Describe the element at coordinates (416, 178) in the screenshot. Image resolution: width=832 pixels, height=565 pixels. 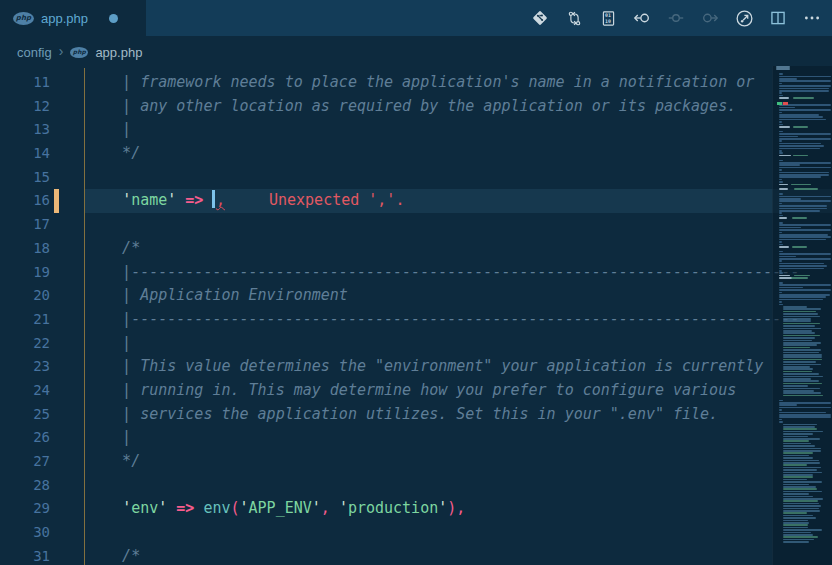
I see `code-line: 15` at that location.